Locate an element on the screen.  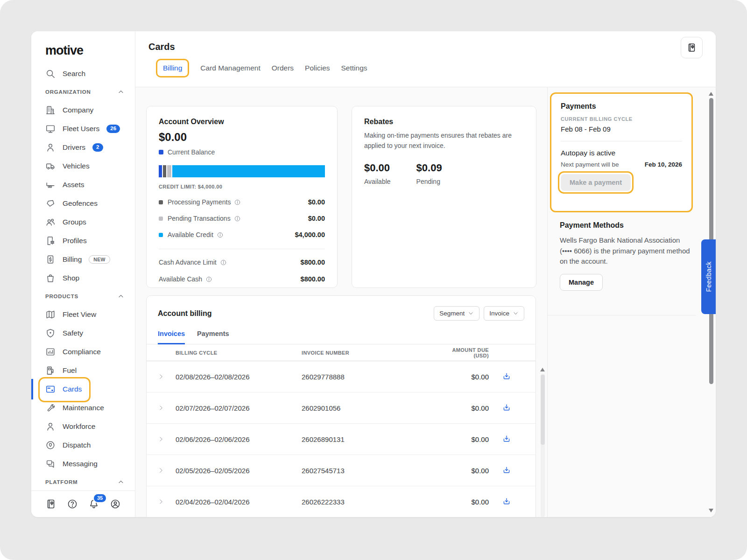
sidebar-item-groups: Groups is located at coordinates (83, 222).